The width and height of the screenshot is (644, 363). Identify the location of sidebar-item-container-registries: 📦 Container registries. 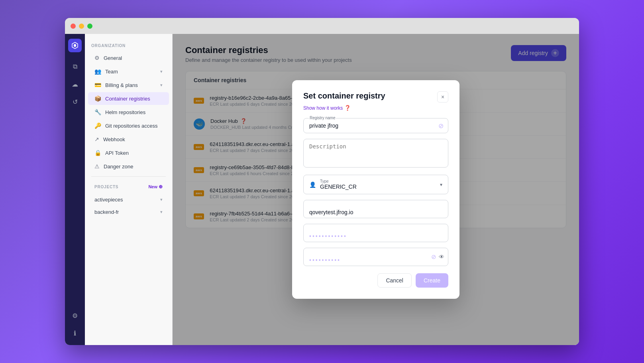
(128, 99).